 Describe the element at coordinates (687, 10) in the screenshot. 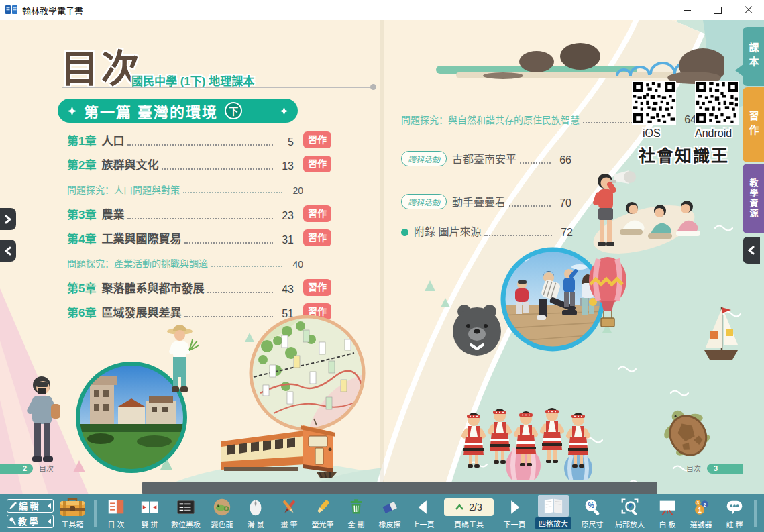

I see `minimize-button` at that location.